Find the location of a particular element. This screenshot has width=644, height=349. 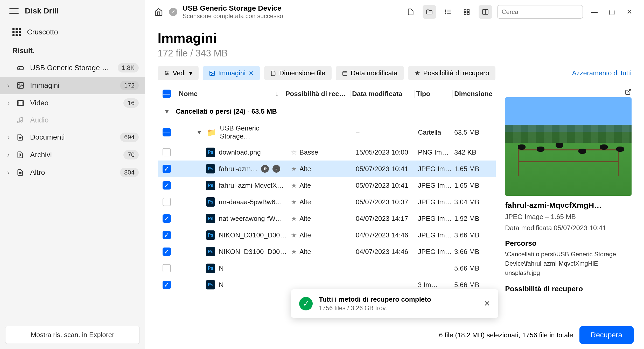

sidebar-item-image: ›Immagini172 is located at coordinates (73, 85).